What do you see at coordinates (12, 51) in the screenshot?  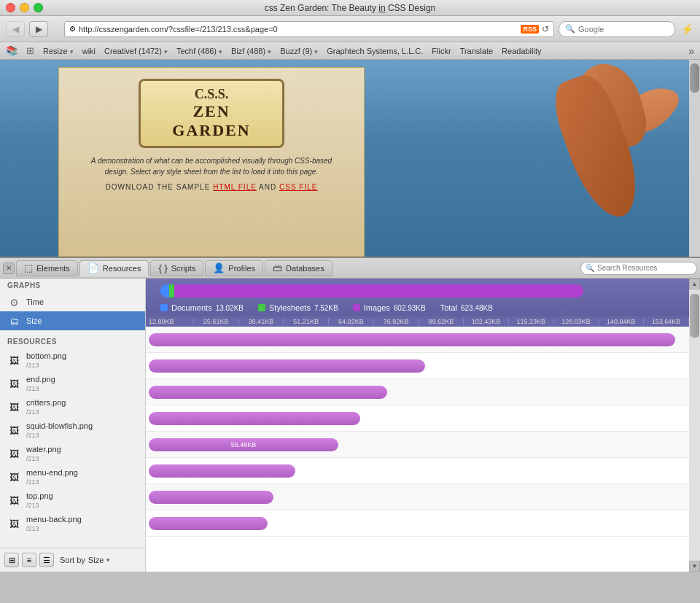 I see `sidebar-toggle-icon: 📚` at bounding box center [12, 51].